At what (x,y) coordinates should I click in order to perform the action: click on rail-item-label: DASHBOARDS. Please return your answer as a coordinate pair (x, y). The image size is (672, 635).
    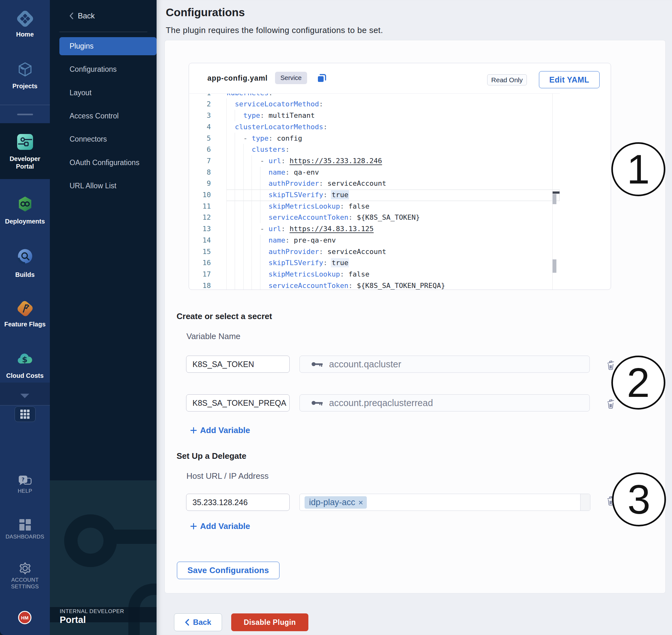
    Looking at the image, I should click on (25, 537).